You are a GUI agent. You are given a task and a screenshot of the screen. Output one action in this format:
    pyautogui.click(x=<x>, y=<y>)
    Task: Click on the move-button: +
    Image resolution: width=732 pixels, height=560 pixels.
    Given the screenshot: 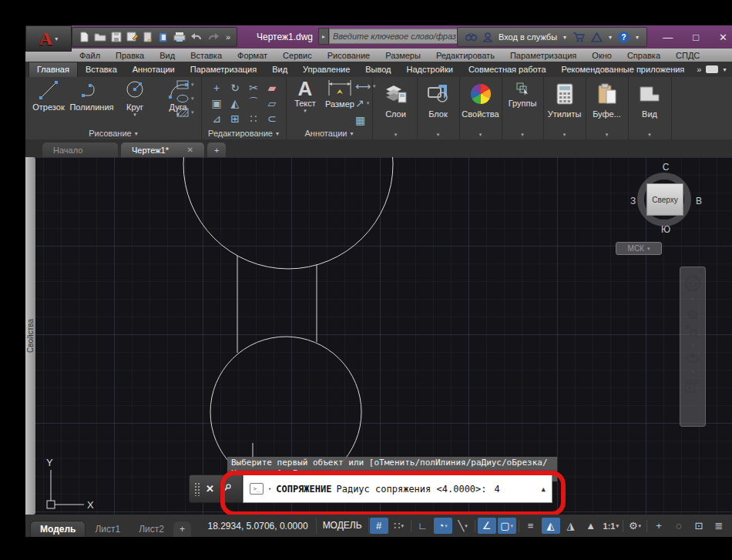 What is the action you would take?
    pyautogui.click(x=217, y=88)
    